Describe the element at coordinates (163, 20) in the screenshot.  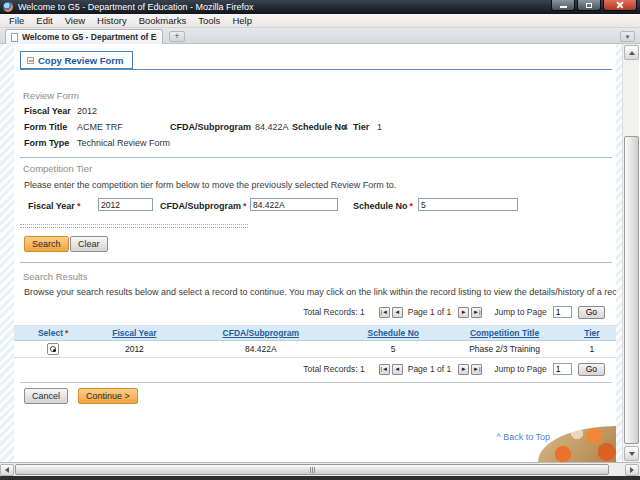
I see `menu-bookmarks: Bookmarks` at that location.